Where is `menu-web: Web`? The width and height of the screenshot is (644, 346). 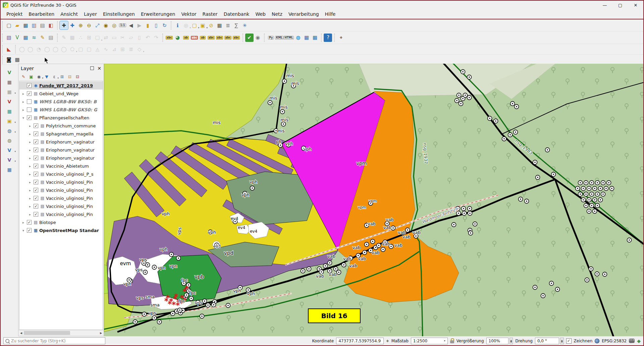
menu-web: Web is located at coordinates (260, 14).